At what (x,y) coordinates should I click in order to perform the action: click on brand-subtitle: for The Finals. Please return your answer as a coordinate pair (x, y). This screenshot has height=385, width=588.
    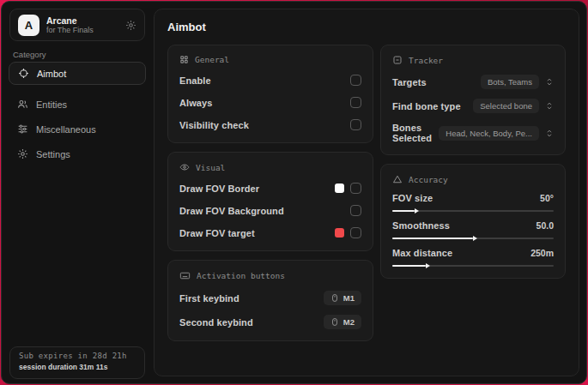
    Looking at the image, I should click on (82, 30).